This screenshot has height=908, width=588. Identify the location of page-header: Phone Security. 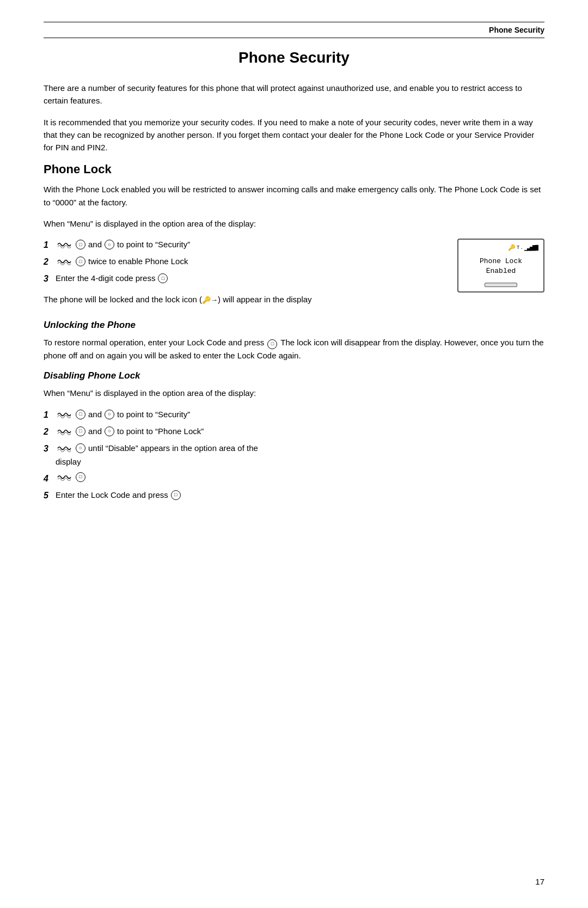
(294, 30).